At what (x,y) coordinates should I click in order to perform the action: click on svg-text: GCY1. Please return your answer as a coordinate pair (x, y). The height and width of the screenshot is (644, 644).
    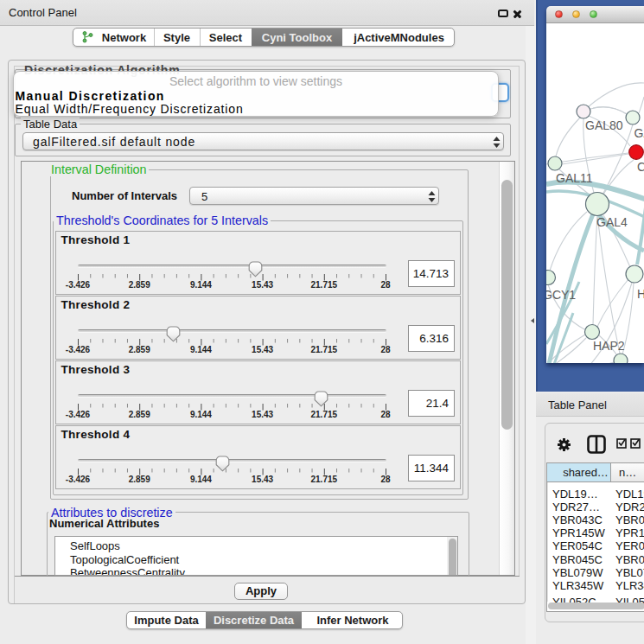
    Looking at the image, I should click on (561, 295).